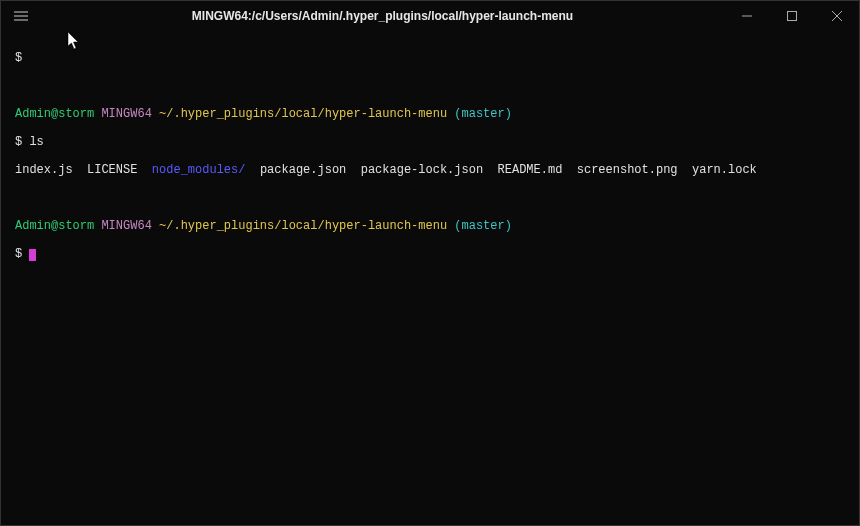  Describe the element at coordinates (21, 16) in the screenshot. I see `hamburger-menu-button` at that location.